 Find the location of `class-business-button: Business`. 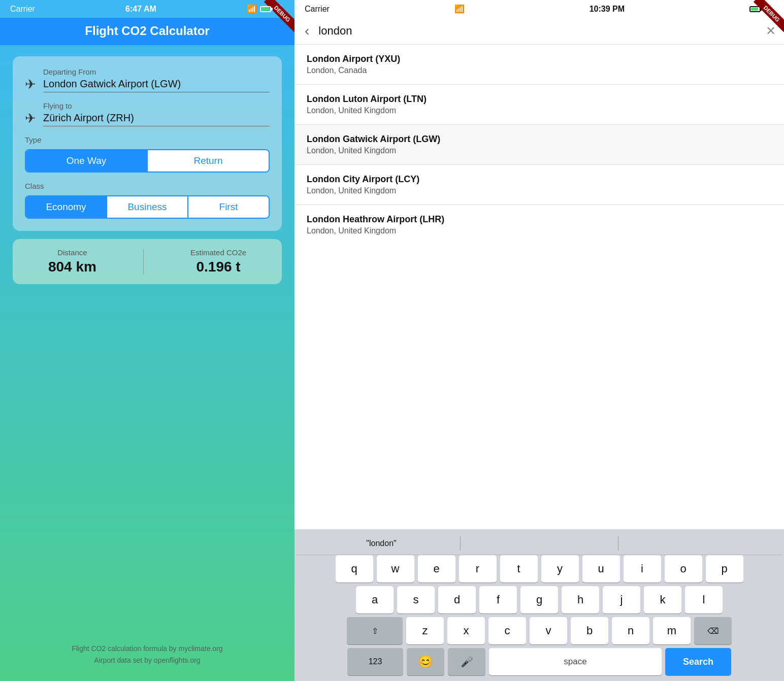

class-business-button: Business is located at coordinates (148, 207).